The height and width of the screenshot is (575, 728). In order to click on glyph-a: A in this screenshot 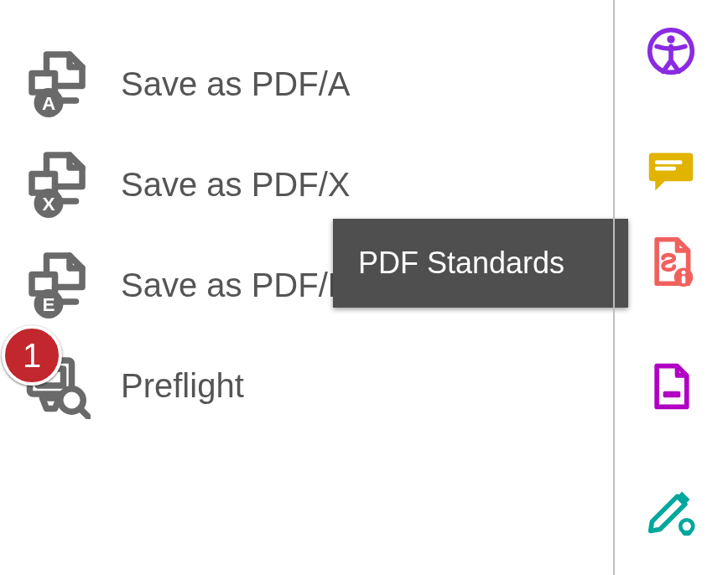, I will do `click(49, 104)`.